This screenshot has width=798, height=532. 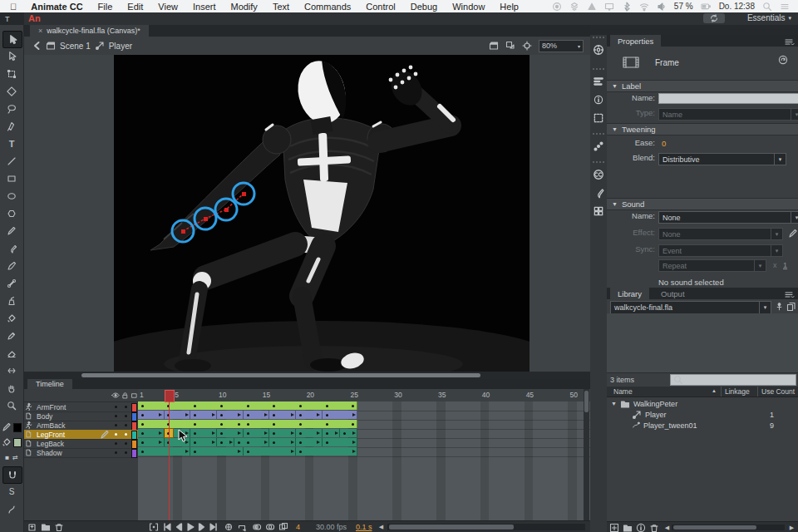 What do you see at coordinates (714, 391) in the screenshot?
I see `sort-asc-icon: ▲` at bounding box center [714, 391].